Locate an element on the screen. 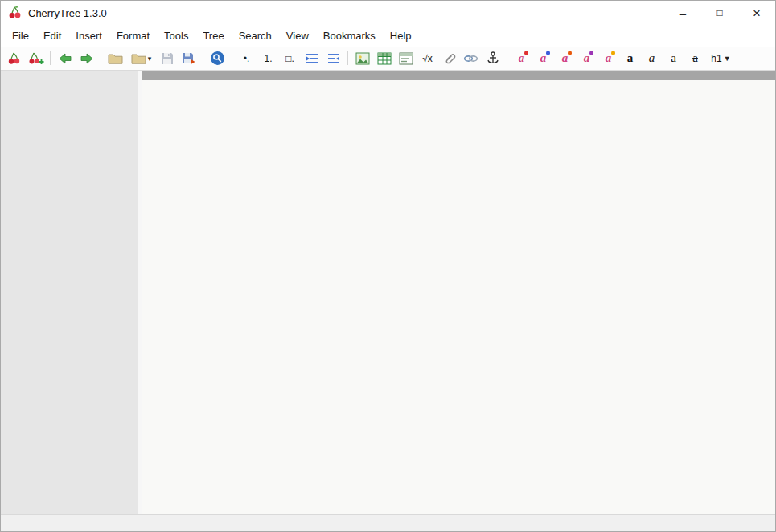 The image size is (776, 532). bold-a-icon: a is located at coordinates (630, 58).